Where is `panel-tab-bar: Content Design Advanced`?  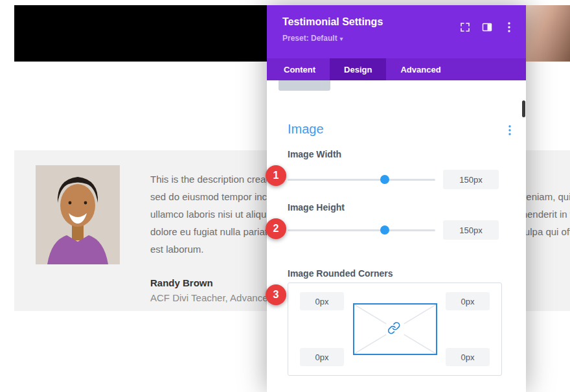
panel-tab-bar: Content Design Advanced is located at coordinates (396, 69).